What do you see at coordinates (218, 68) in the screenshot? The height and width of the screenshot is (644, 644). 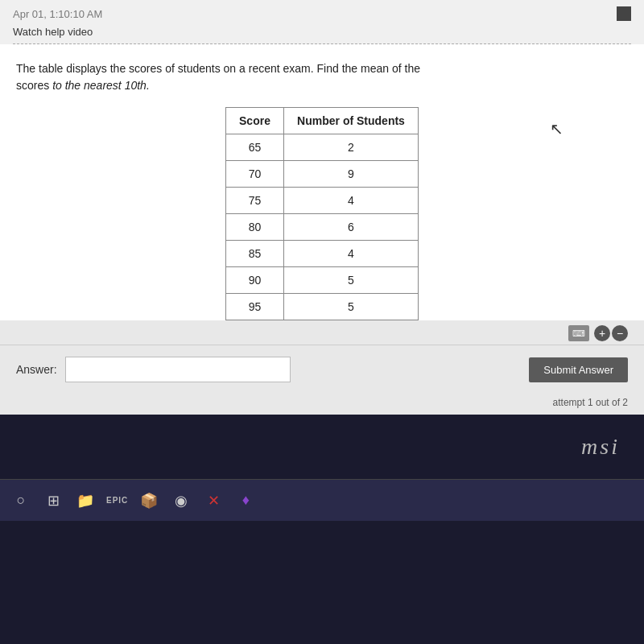 I see `question-text-part1: The table displays the scores of student…` at bounding box center [218, 68].